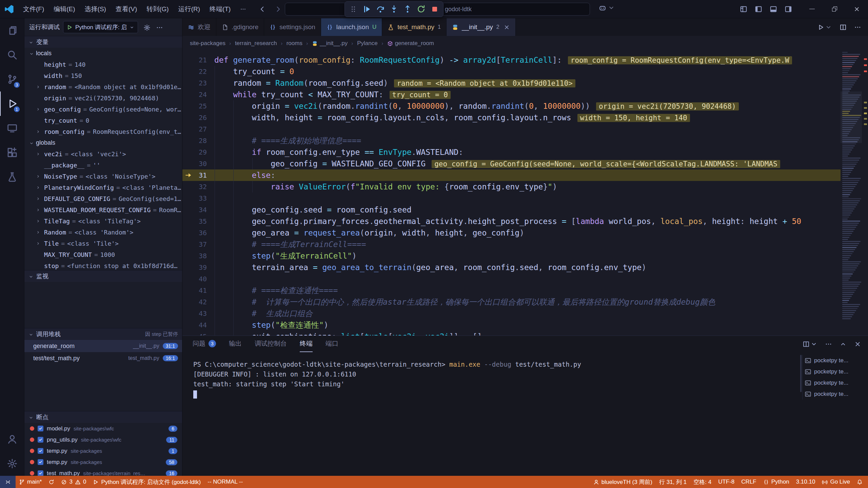 This screenshot has width=868, height=488. Describe the element at coordinates (205, 313) in the screenshot. I see `line-number: 43` at that location.